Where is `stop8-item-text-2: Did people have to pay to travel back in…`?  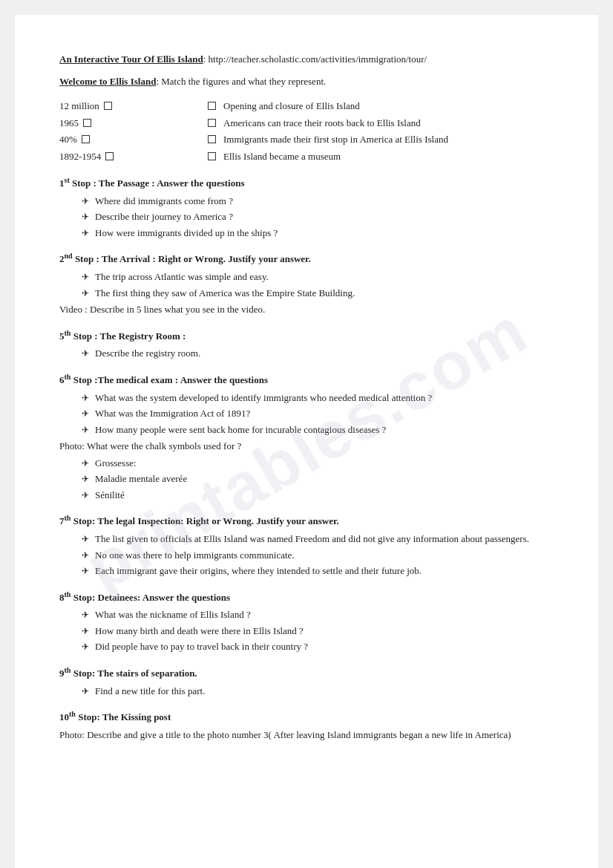
stop8-item-text-2: Did people have to pay to travel back in… is located at coordinates (202, 647).